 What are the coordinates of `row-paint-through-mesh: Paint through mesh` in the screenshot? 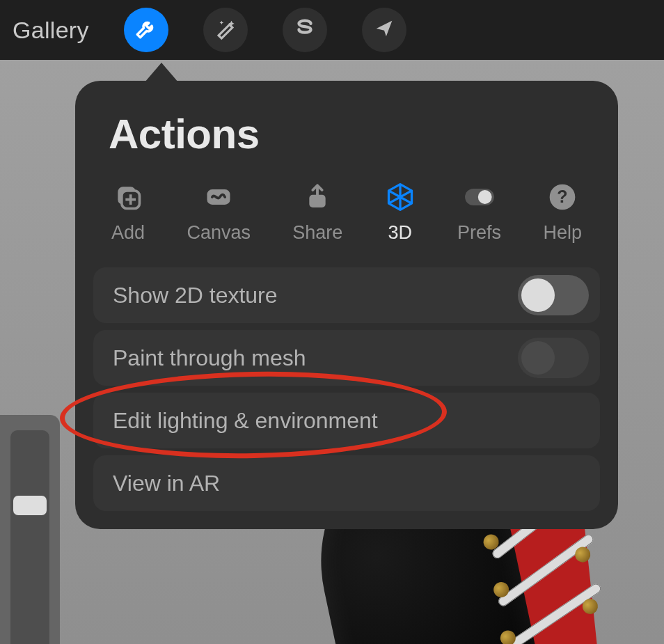 It's located at (347, 358).